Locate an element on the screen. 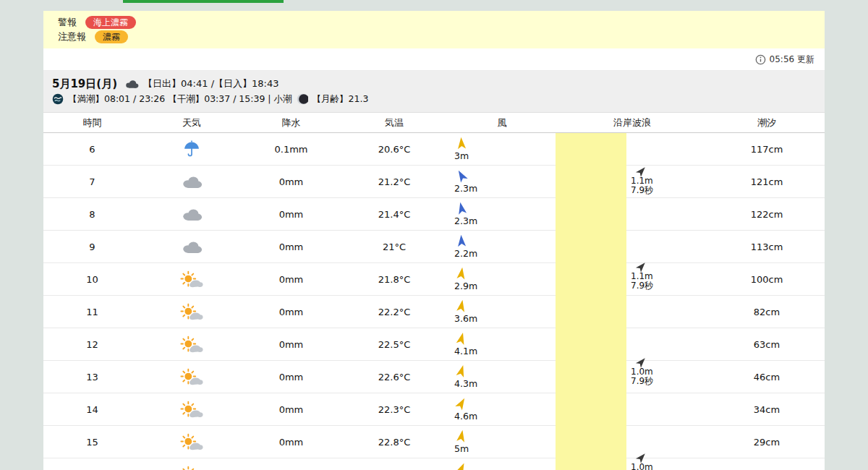  time-cell: 12 is located at coordinates (93, 344).